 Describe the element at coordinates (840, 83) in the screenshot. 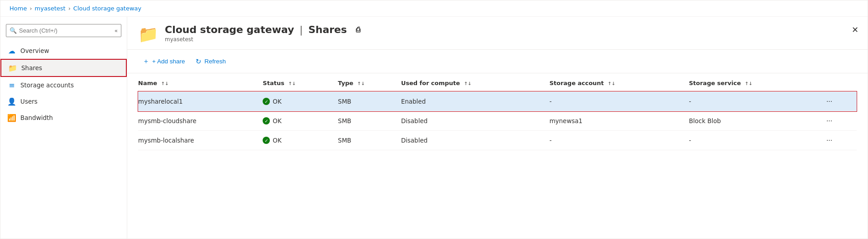

I see `col-header-actions` at that location.